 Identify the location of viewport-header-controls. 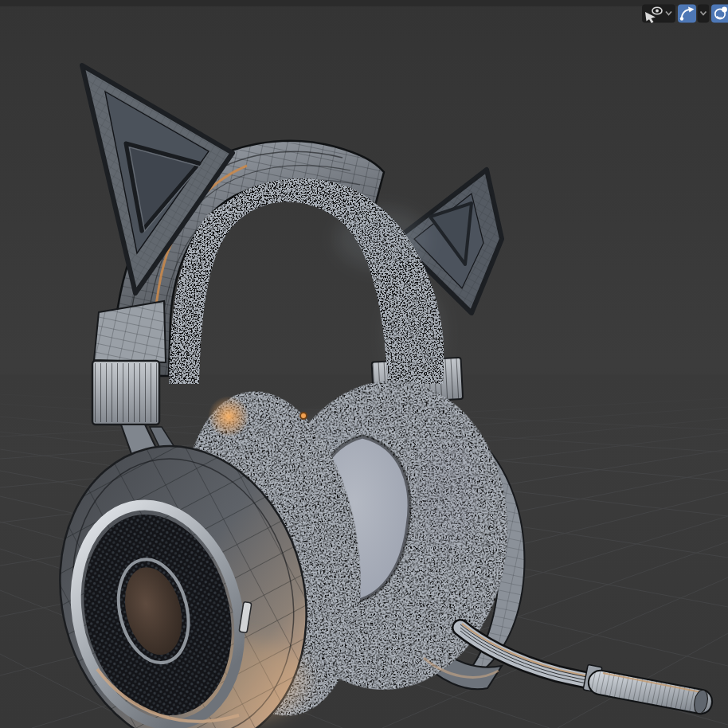
(685, 14).